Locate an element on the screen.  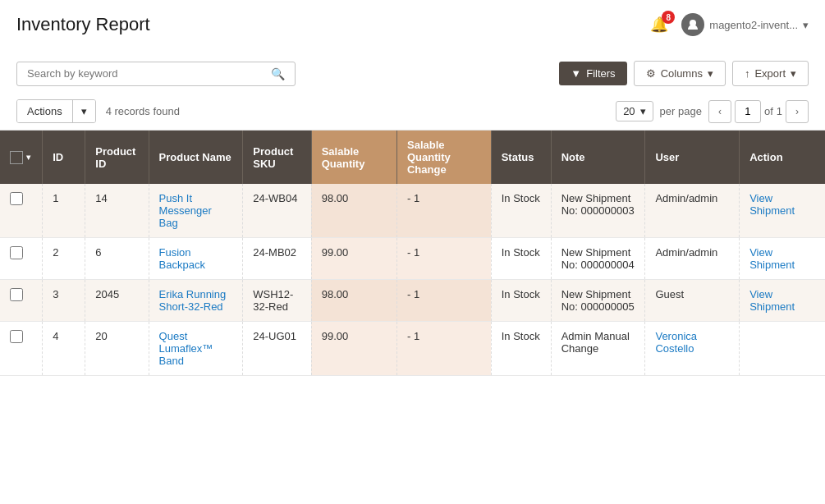
th-user: User is located at coordinates (693, 158).